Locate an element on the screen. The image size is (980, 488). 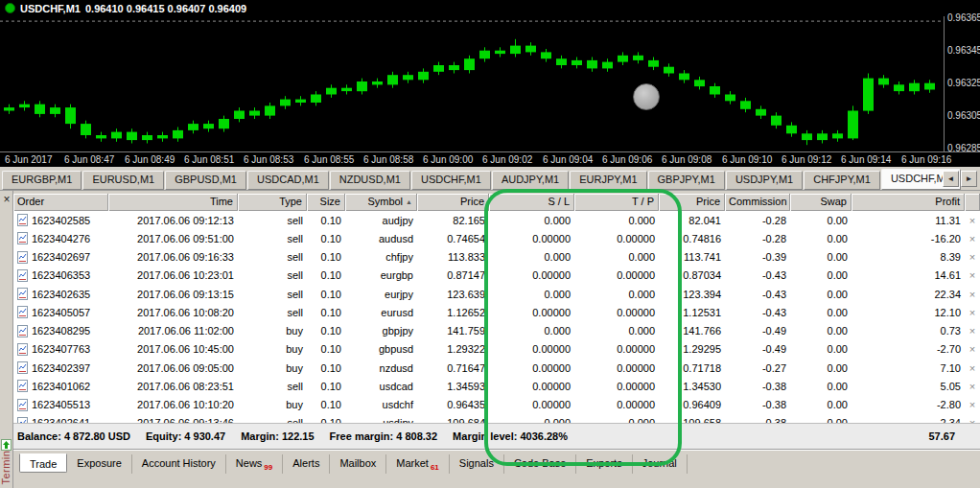
symbol-tab-audjpy-m1-6: AUDJPY,M1 is located at coordinates (530, 180).